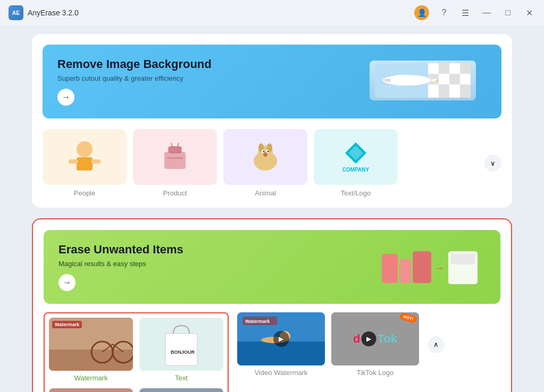 Image resolution: width=544 pixels, height=392 pixels. What do you see at coordinates (375, 339) in the screenshot?
I see `tiktok-thumb: d ▶ Tok HOT!` at bounding box center [375, 339].